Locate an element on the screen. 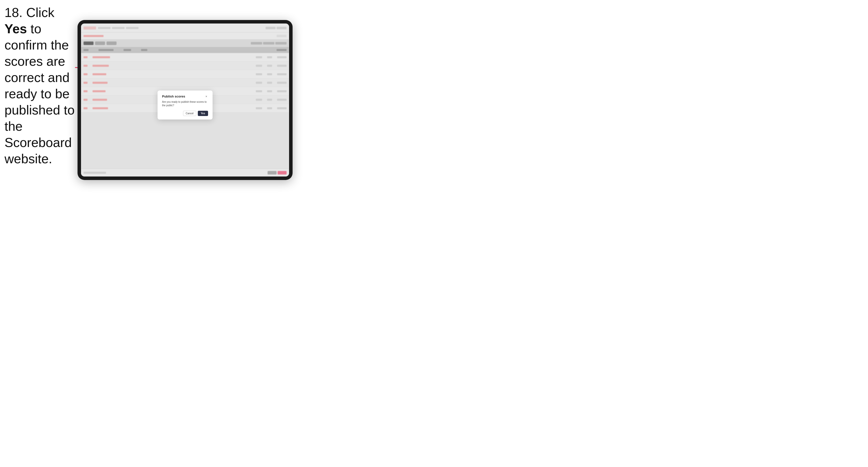 Image resolution: width=868 pixels, height=467 pixels. instruction-text-part2: to confirm the scores are correct and re… is located at coordinates (39, 94).